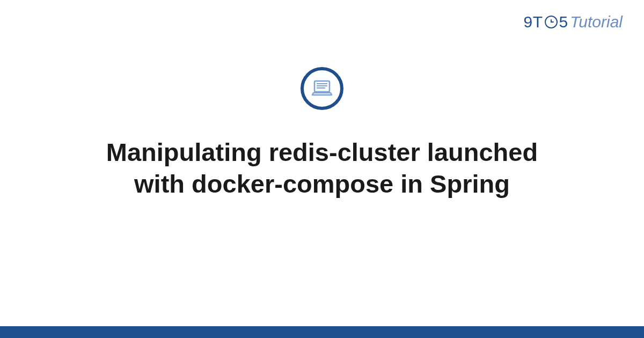 This screenshot has width=644, height=338. Describe the element at coordinates (322, 89) in the screenshot. I see `laptop-icon` at that location.